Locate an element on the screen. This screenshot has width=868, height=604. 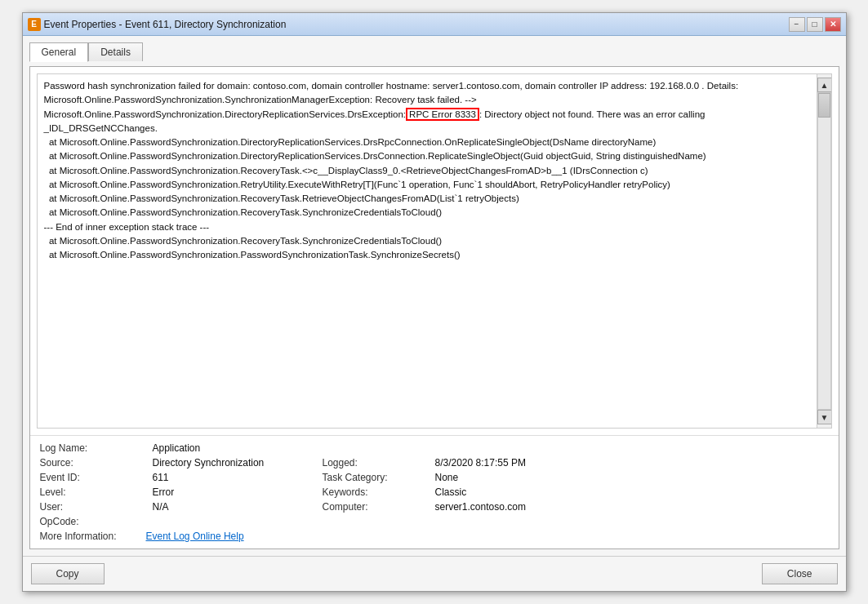
title-bar-left: E Event Properties - Event 611, Director… is located at coordinates (157, 24).